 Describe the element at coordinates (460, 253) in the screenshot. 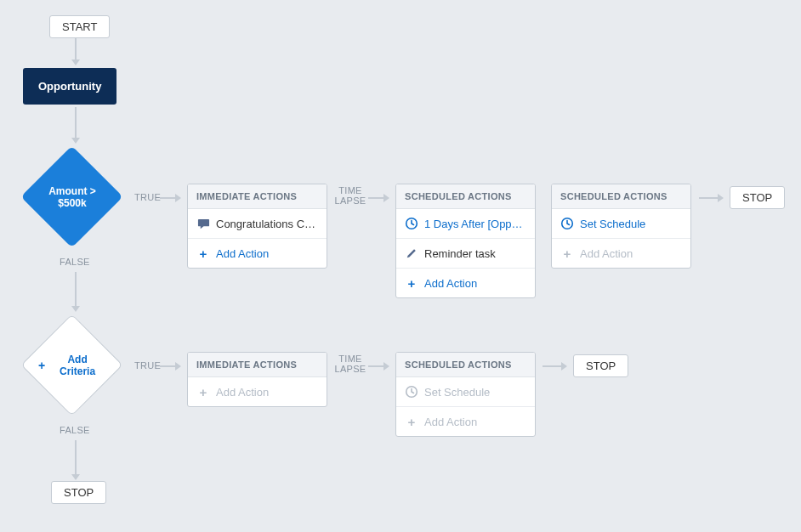

I see `action-label: Reminder task` at that location.